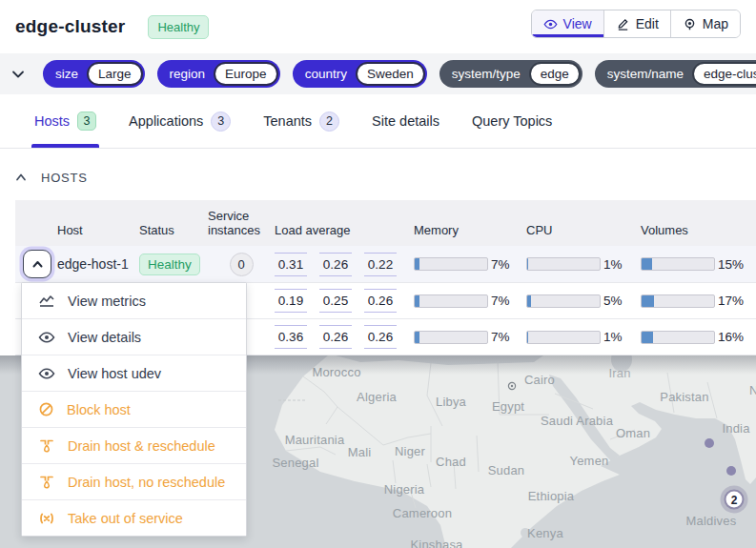  What do you see at coordinates (437, 543) in the screenshot?
I see `map-label: Kinshasa` at bounding box center [437, 543].